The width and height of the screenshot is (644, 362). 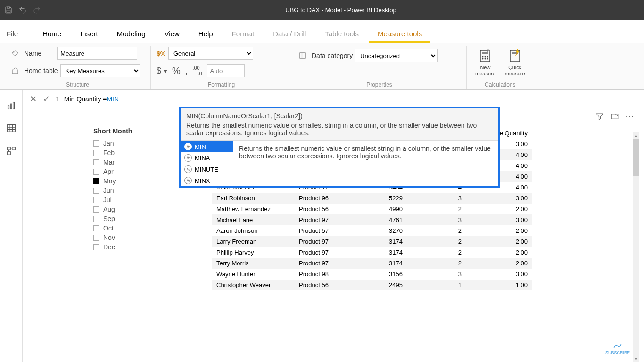 I want to click on decimal-button: .00→.0, so click(x=197, y=71).